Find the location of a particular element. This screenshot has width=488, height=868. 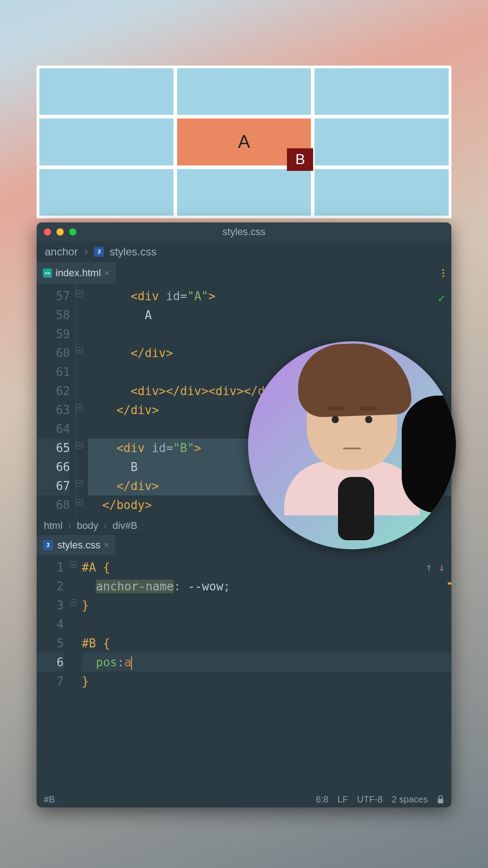

text-cursor is located at coordinates (131, 663).